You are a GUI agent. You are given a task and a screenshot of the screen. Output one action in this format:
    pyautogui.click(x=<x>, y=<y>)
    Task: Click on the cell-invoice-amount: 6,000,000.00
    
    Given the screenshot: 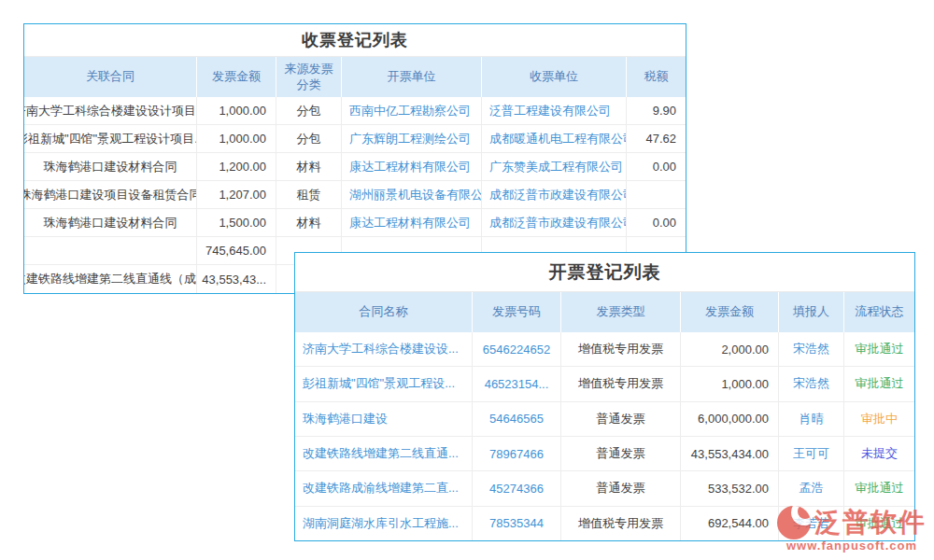 What is the action you would take?
    pyautogui.click(x=730, y=419)
    